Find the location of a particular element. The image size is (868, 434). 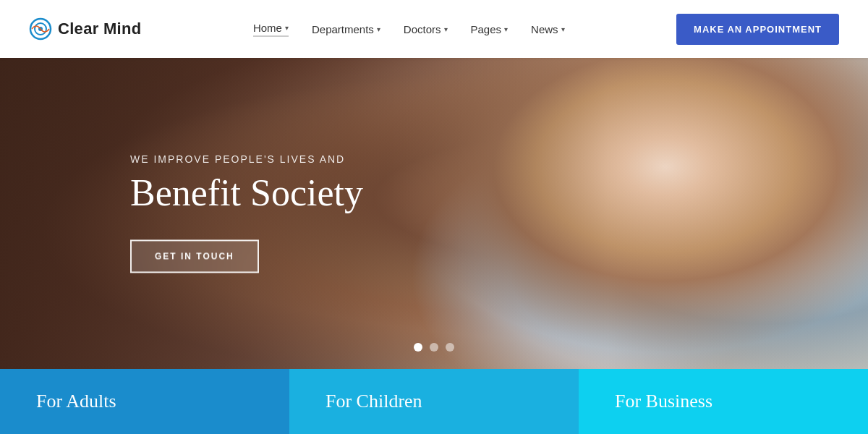

section-children-label: For Children is located at coordinates (374, 401).